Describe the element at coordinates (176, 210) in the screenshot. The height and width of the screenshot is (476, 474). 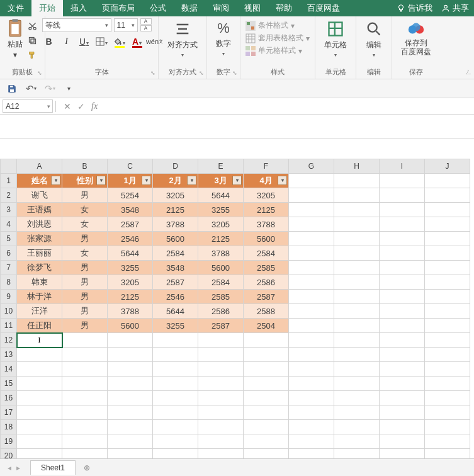
I see `cell: 2125` at that location.